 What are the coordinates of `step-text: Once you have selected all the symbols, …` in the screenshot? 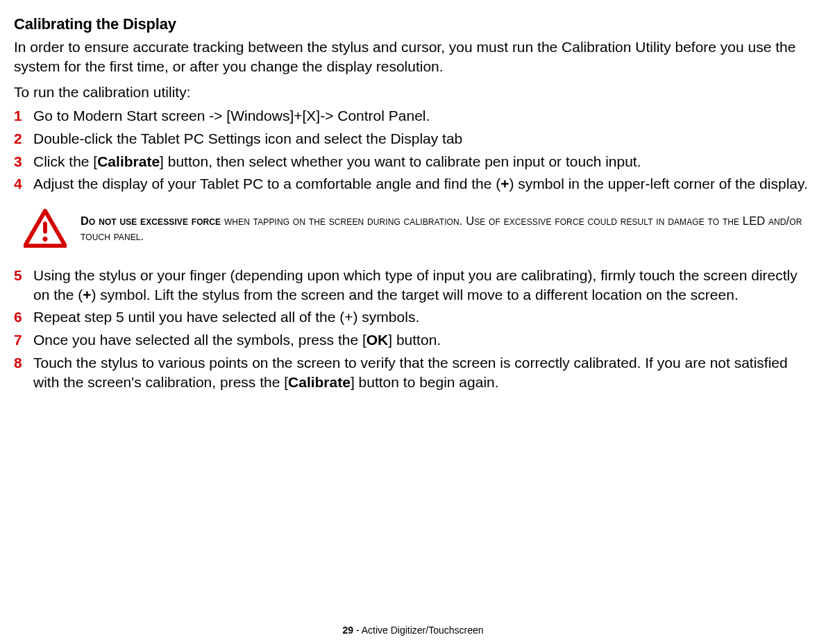 It's located at (237, 340).